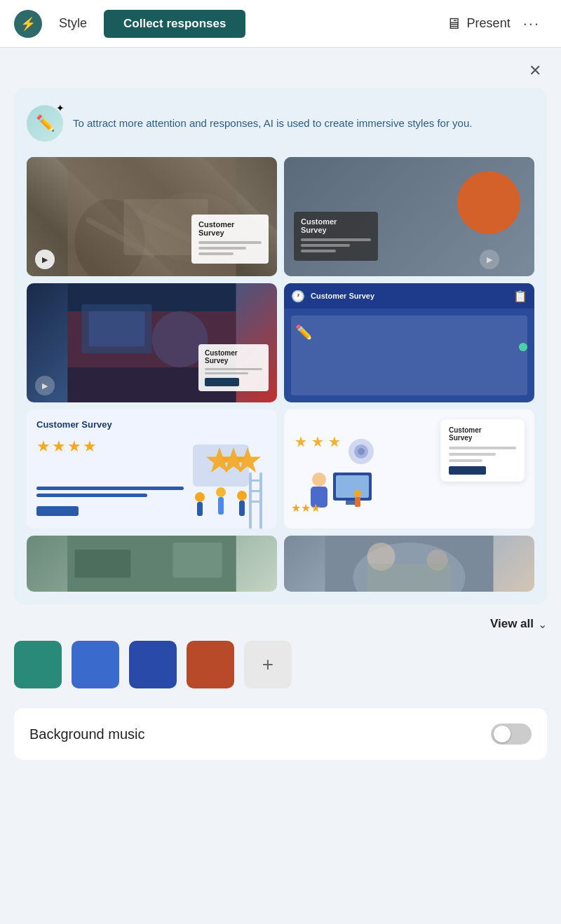 The width and height of the screenshot is (561, 924). Describe the element at coordinates (151, 343) in the screenshot. I see `style-card-3: CustomerSurvey ▶` at that location.